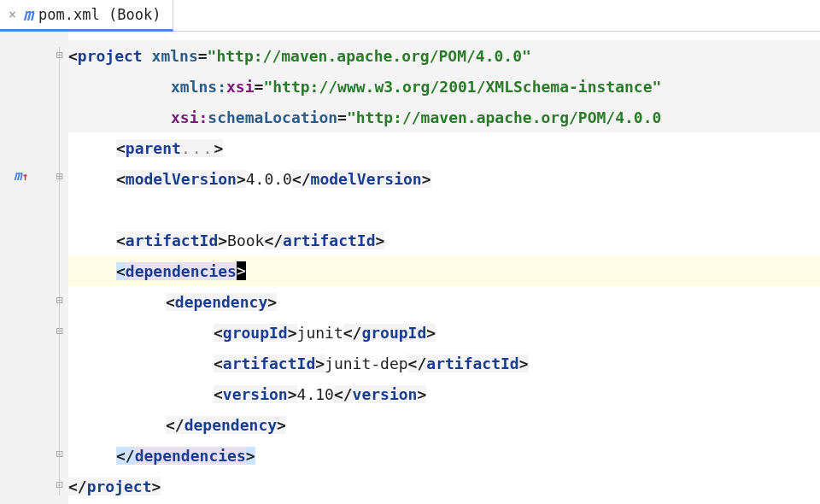 This screenshot has width=820, height=504. Describe the element at coordinates (444, 363) in the screenshot. I see `code-line: <artifactId>junit-dep</artifactId>` at that location.